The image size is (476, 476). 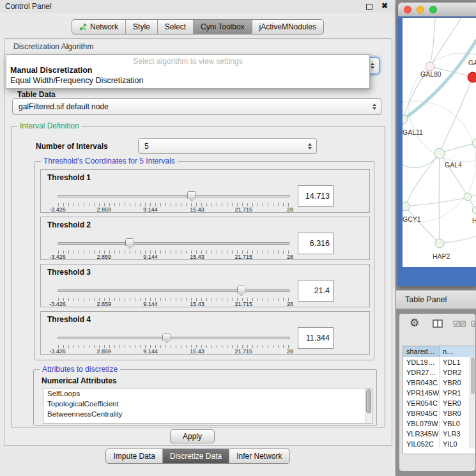 I want to click on table-row: YPR145WYPR1, so click(x=440, y=393).